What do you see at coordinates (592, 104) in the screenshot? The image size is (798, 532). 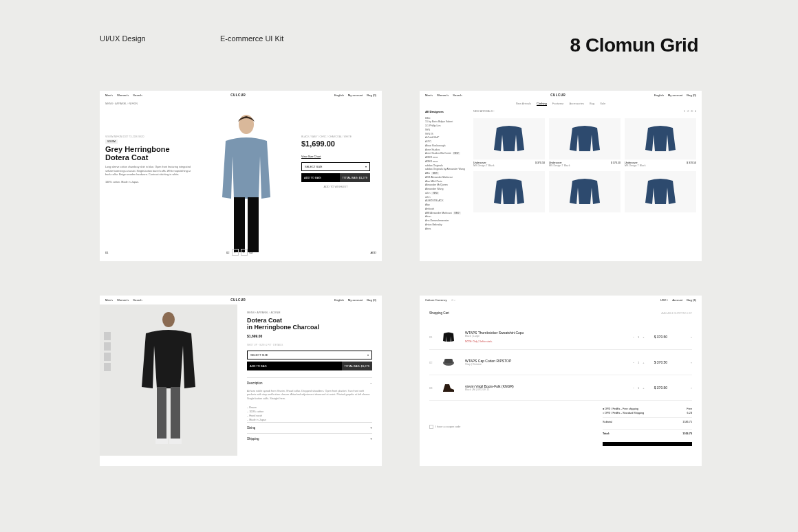 I see `tab-bag: Bag` at bounding box center [592, 104].